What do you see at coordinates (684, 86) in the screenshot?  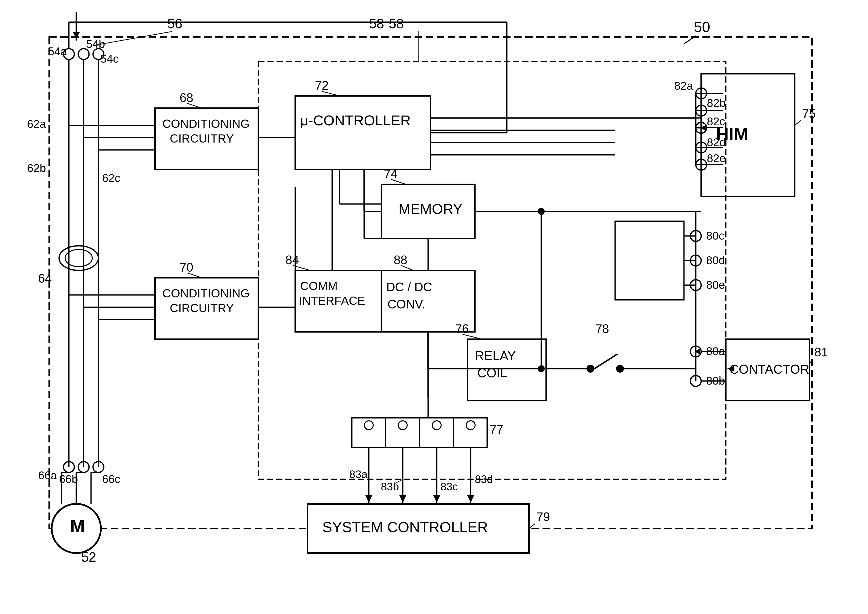 I see `ref-82a: 82a` at bounding box center [684, 86].